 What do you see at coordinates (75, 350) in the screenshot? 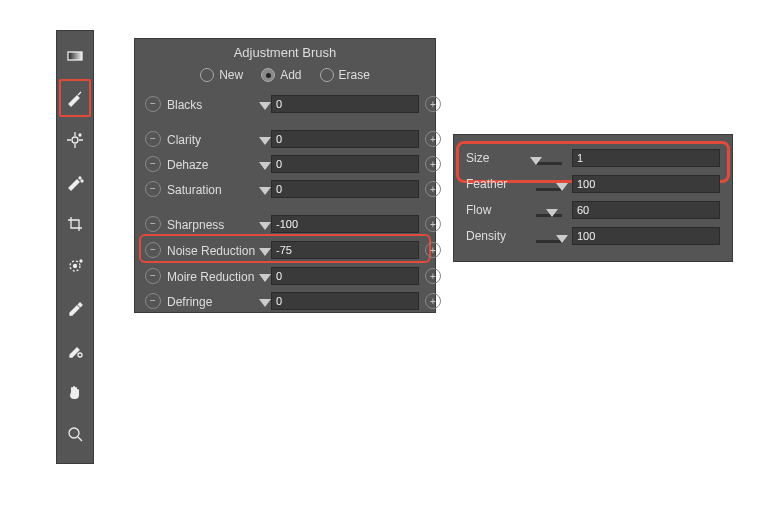
I see `color-sampler-tool` at bounding box center [75, 350].